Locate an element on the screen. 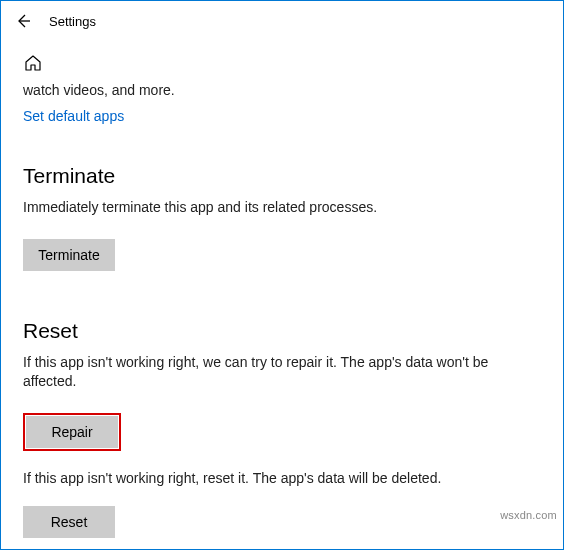 The height and width of the screenshot is (550, 564). reset-description: If this app isn't working right, reset i… is located at coordinates (282, 478).